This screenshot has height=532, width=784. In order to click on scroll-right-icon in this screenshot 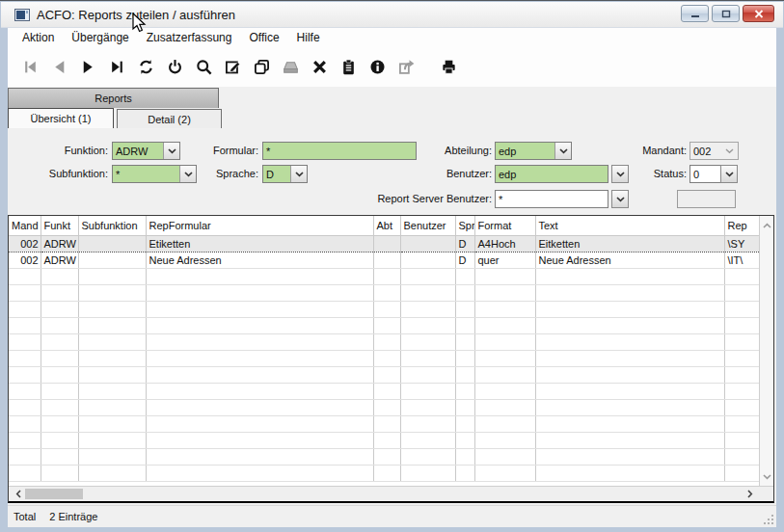, I will do `click(750, 493)`.